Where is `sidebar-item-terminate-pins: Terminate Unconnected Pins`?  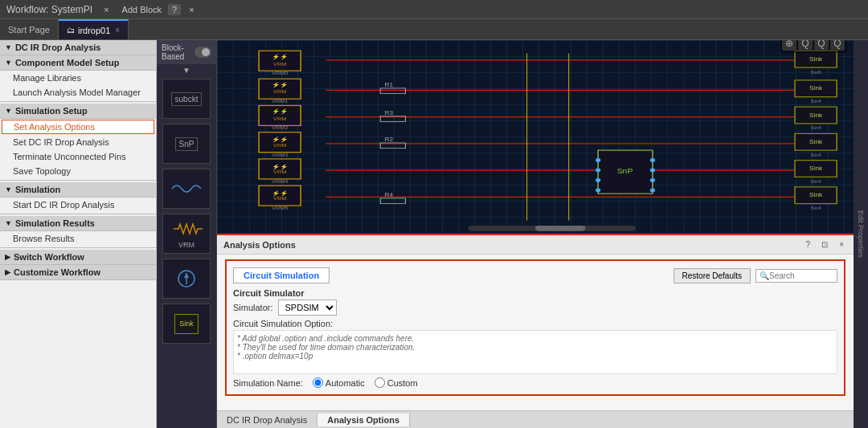 sidebar-item-terminate-pins: Terminate Unconnected Pins is located at coordinates (78, 157).